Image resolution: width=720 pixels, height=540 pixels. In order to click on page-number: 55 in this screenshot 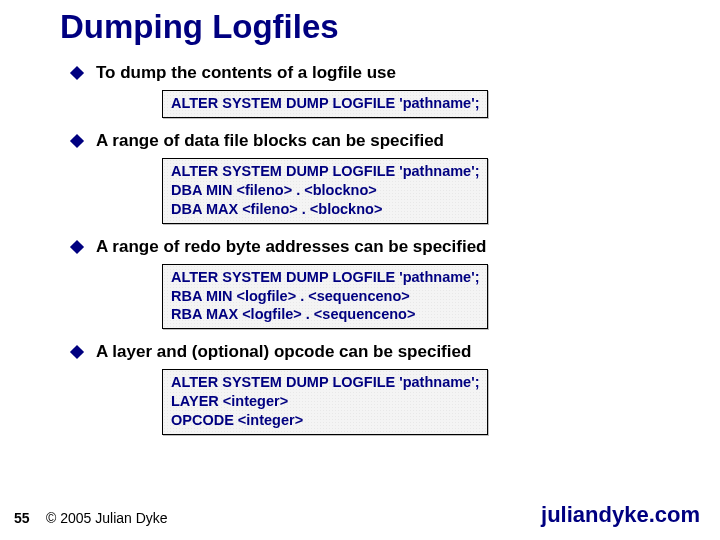, I will do `click(22, 518)`.